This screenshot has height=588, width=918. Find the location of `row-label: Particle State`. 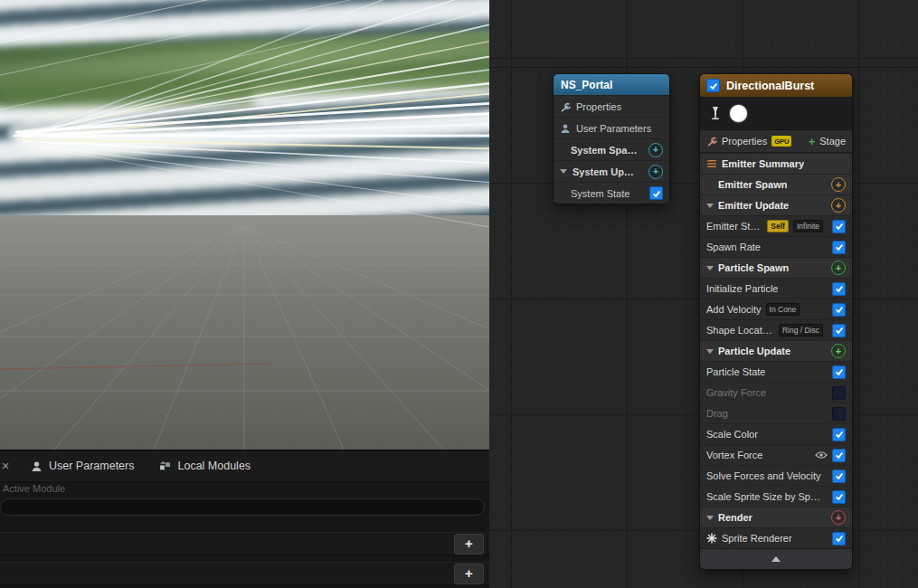

row-label: Particle State is located at coordinates (736, 372).